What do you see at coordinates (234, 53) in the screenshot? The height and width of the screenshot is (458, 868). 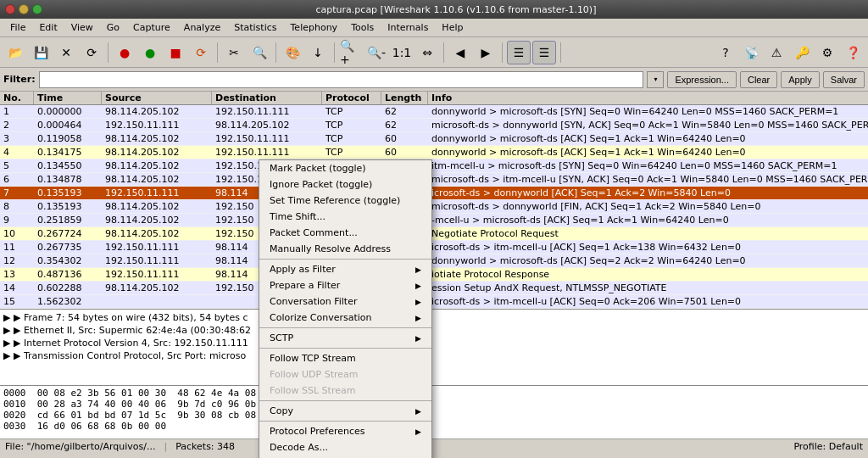 I see `capture-filters-button: ✂` at bounding box center [234, 53].